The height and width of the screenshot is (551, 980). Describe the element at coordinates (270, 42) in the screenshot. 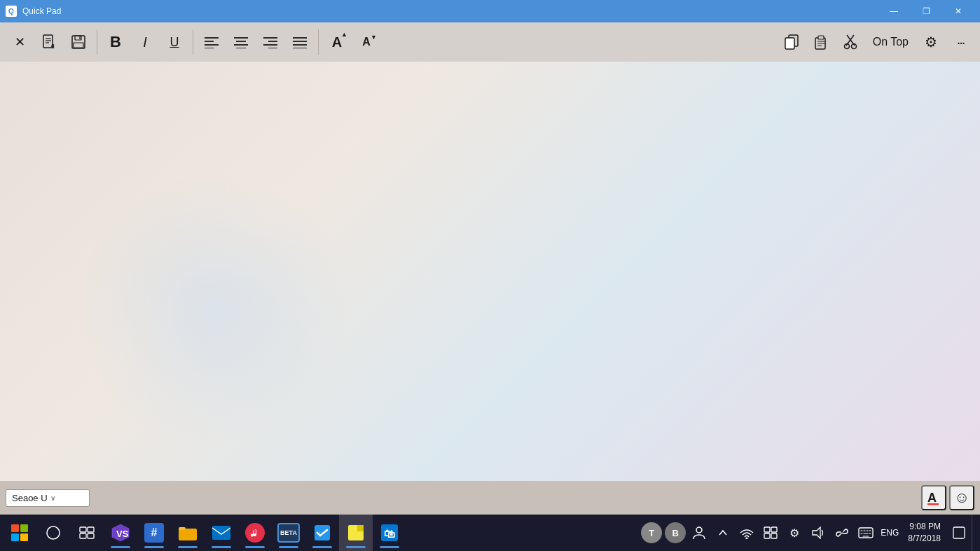

I see `align-right-icon` at that location.